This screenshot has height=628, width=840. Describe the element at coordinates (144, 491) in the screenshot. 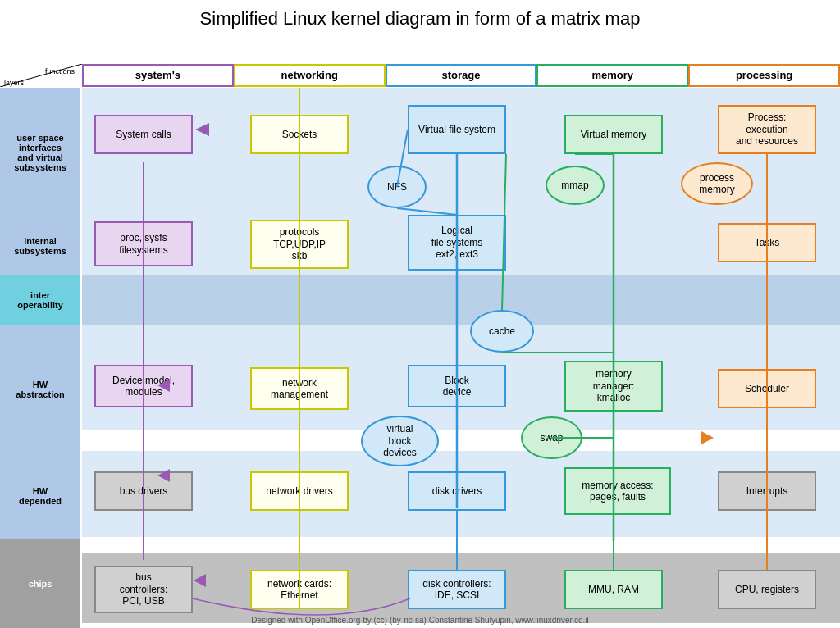

I see `box-bus-drivers: bus drivers` at that location.